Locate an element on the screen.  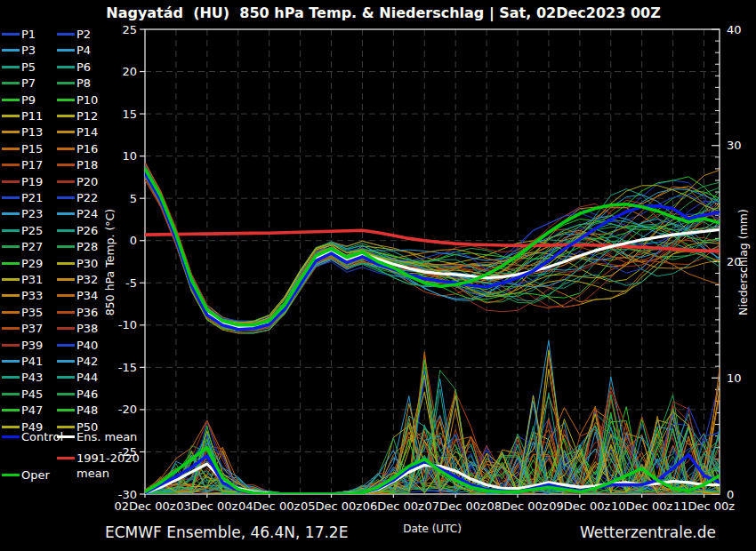
y-left-axis-title: 850 hPa Temp. (°C) is located at coordinates (110, 262).